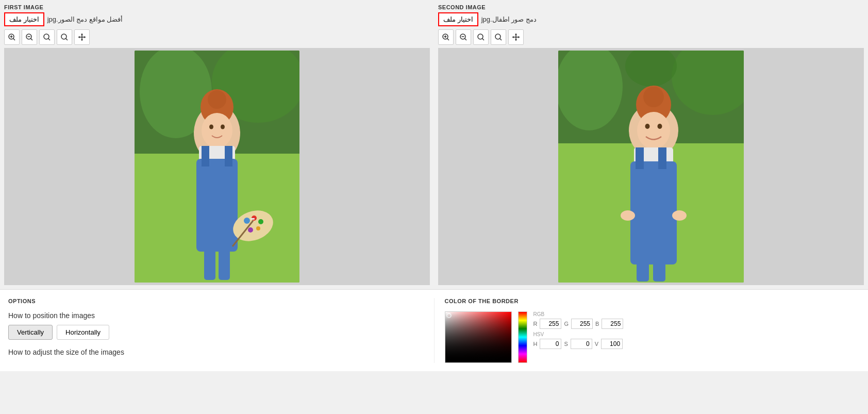 Image resolution: width=868 pixels, height=414 pixels. Describe the element at coordinates (221, 330) in the screenshot. I see `options-section: OPTIONS How to position the images Verti…` at that location.